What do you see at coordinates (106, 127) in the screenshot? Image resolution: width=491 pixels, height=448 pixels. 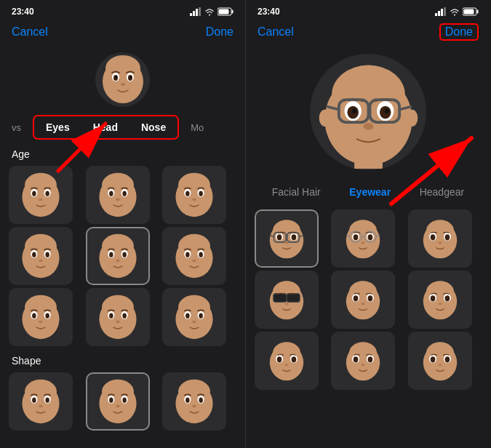 I see `tab-highlight-box: Eyes Head Nose` at bounding box center [106, 127].